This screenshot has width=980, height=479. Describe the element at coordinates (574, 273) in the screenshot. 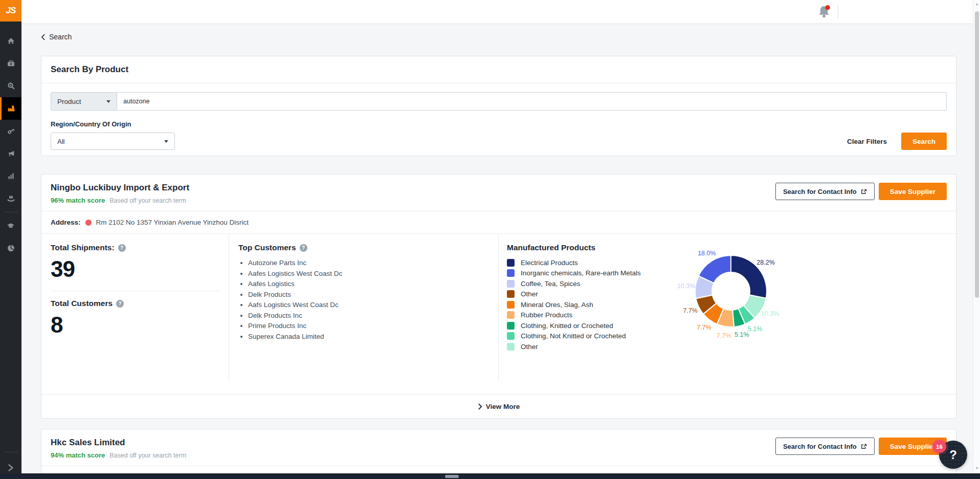

I see `legend-item: Inorganic chemicals, Rare-earth Metals` at that location.